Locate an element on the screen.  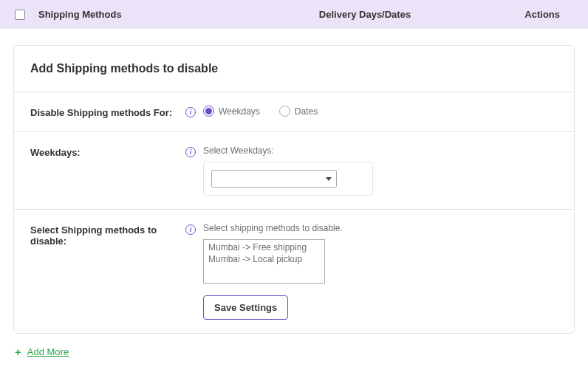
header-actions: Actions is located at coordinates (536, 15).